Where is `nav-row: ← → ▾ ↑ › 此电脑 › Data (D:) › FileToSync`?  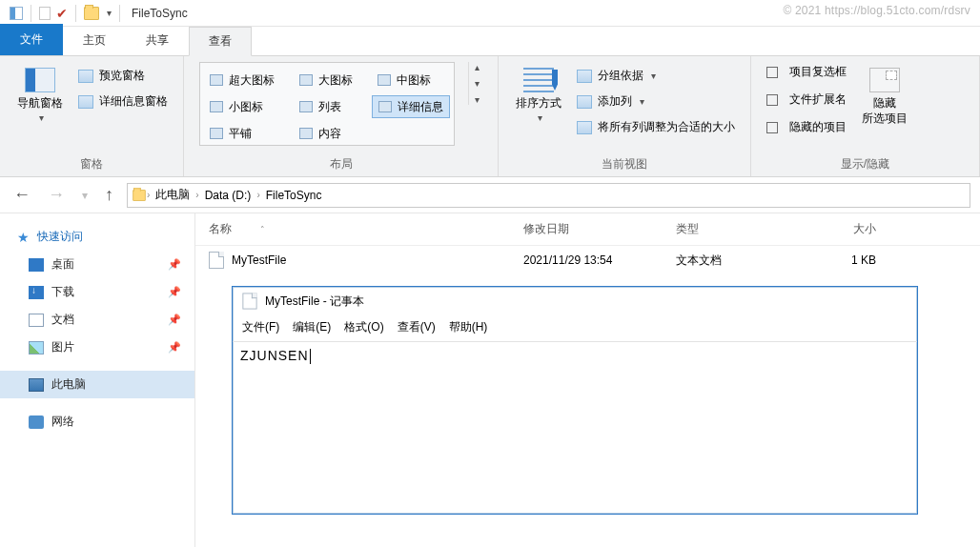
nav-row: ← → ▾ ↑ › 此电脑 › Data (D:) › FileToSync is located at coordinates (490, 195).